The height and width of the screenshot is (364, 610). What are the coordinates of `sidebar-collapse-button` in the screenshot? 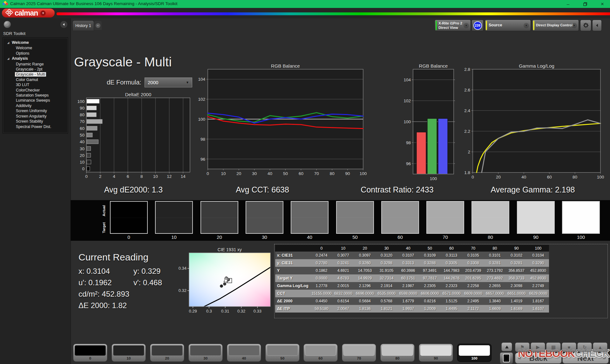 It's located at (64, 24).